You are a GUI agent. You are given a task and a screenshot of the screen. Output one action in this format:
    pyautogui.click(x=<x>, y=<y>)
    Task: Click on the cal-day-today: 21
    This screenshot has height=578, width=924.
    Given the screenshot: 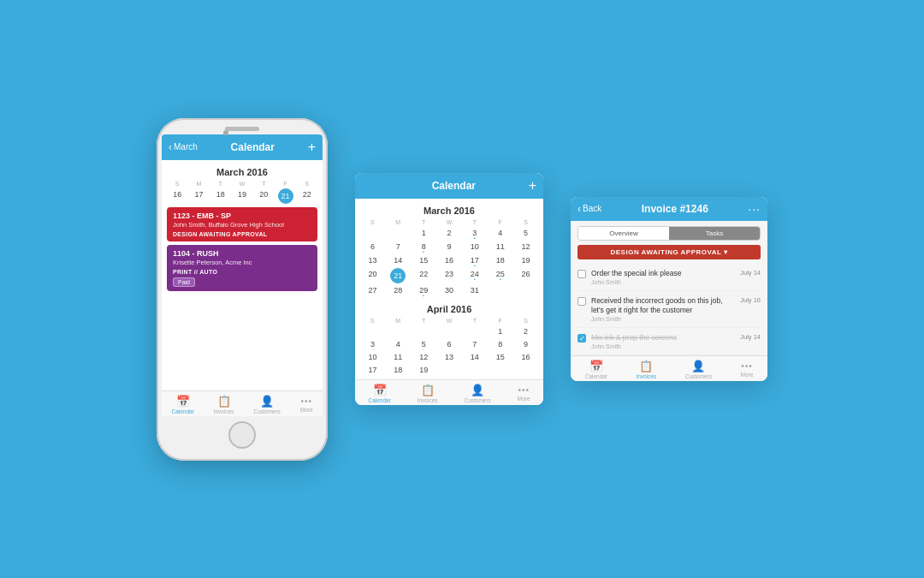 What is the action you would take?
    pyautogui.click(x=286, y=196)
    